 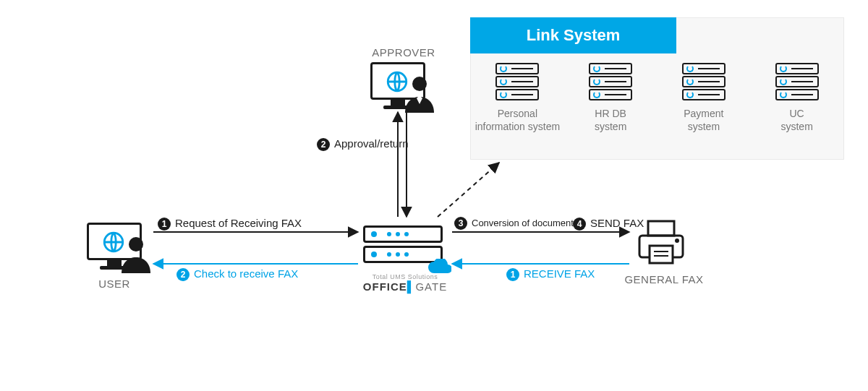 What do you see at coordinates (237, 275) in the screenshot?
I see `flow-check: 2Check to receive FAX` at bounding box center [237, 275].